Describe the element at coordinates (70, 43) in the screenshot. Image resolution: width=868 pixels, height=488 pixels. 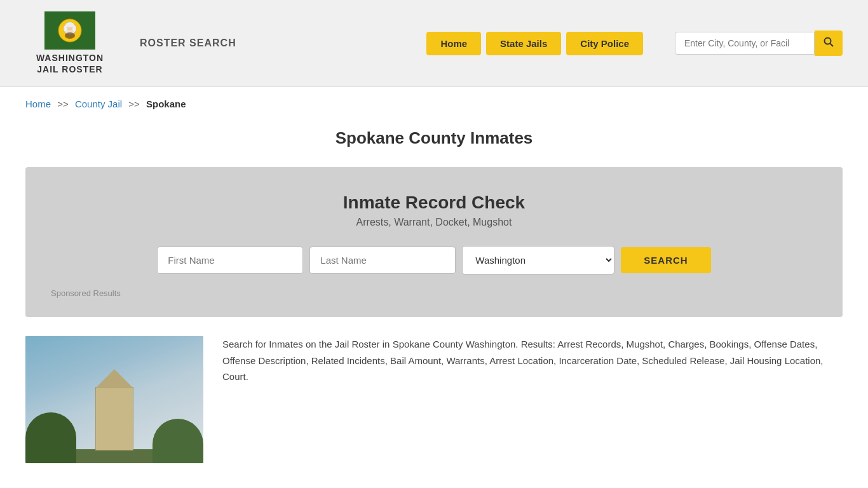
I see `logo-area: WASHINGTONJAIL ROSTER` at that location.